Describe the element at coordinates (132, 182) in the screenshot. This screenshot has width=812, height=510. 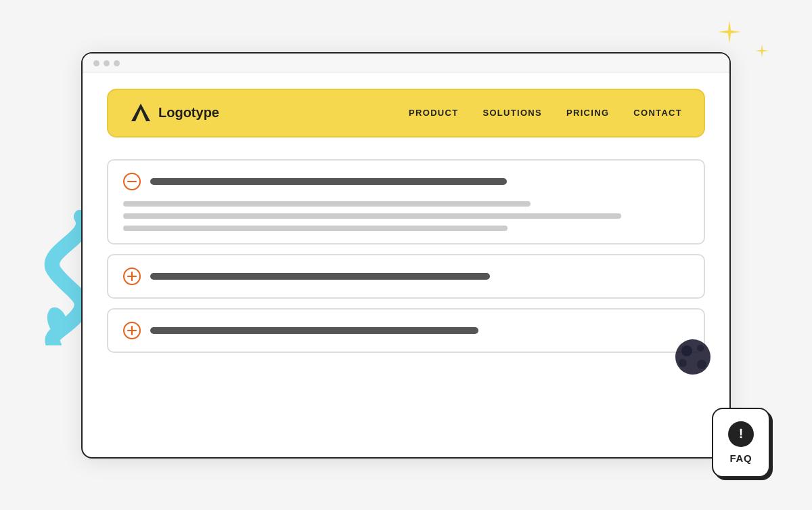
I see `minus-circle-icon` at that location.